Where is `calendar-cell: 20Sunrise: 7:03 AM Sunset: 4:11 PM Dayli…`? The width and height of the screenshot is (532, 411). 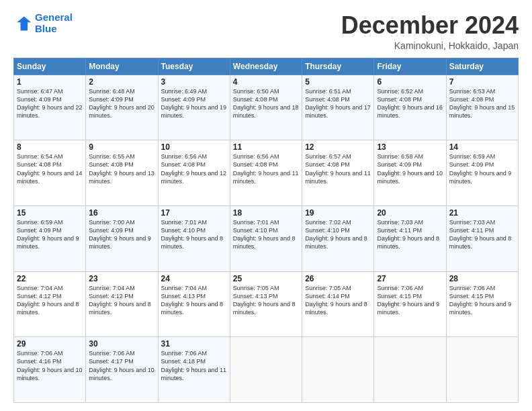
calendar-cell: 20Sunrise: 7:03 AM Sunset: 4:11 PM Dayli… is located at coordinates (410, 238).